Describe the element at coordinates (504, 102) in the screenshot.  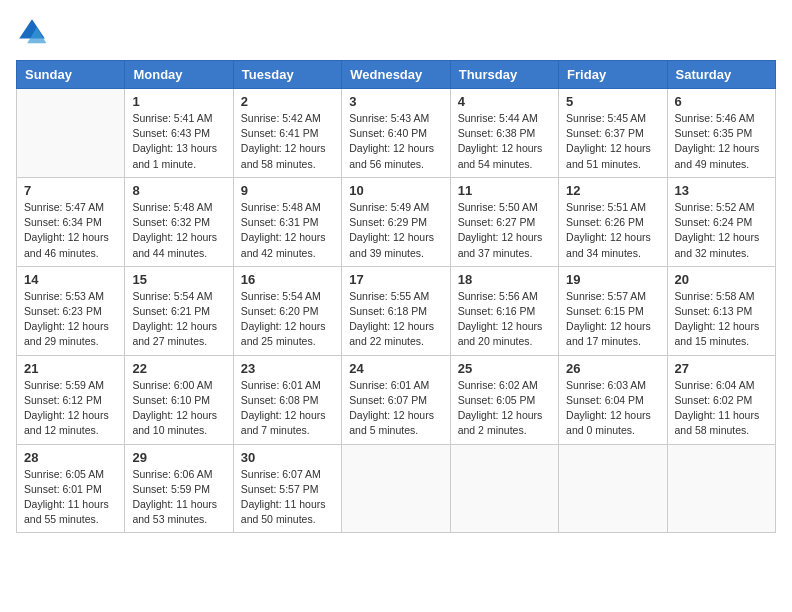
I see `day-number: 4` at that location.